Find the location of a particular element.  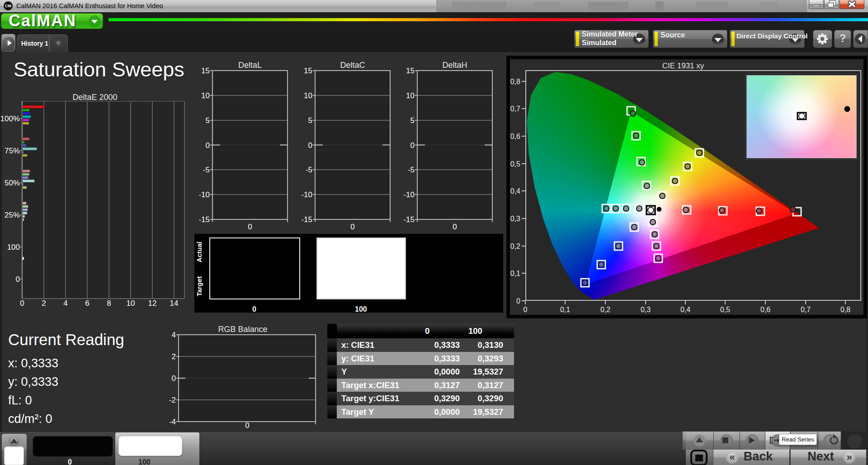

svg-text: 50% is located at coordinates (12, 183).